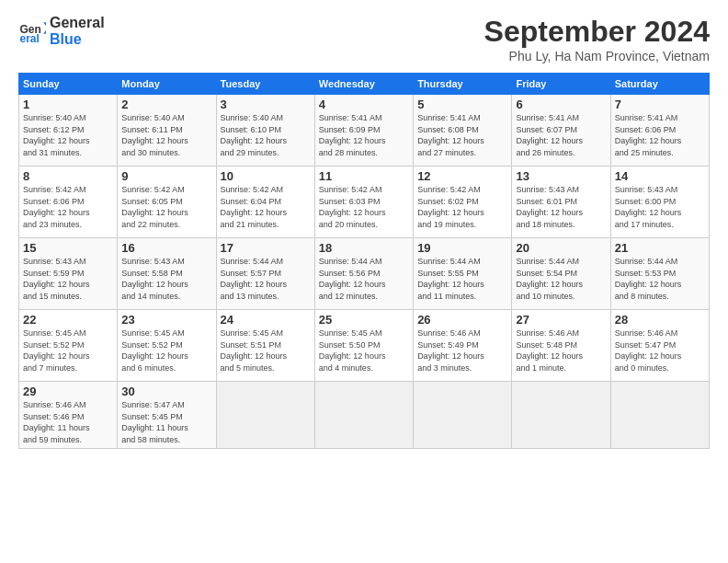 This screenshot has width=728, height=563. Describe the element at coordinates (68, 207) in the screenshot. I see `day-info: Sunrise: 5:42 AM Sunset: 6:06 PM Dayligh…` at that location.